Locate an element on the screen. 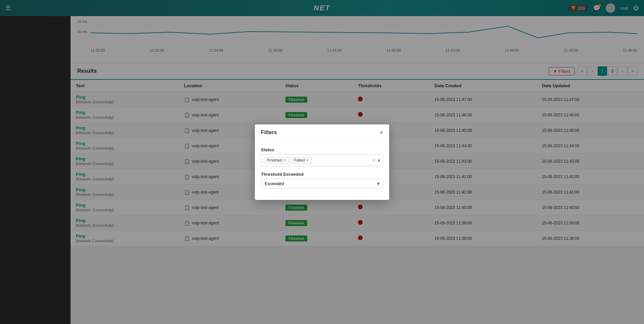 The image size is (644, 324). status-form-group: Status Finished × Failed × × ▾ is located at coordinates (322, 157).